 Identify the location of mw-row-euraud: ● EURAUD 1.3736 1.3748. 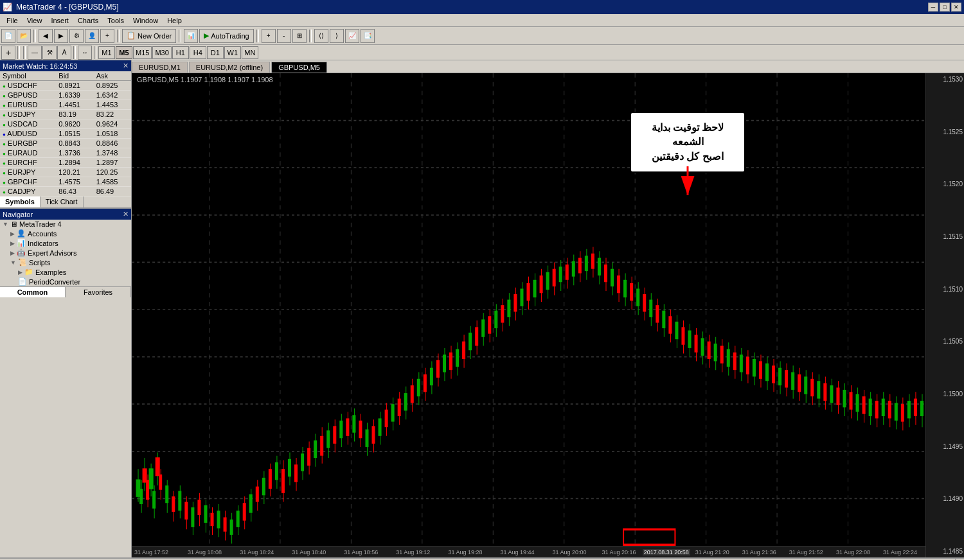
(66, 153).